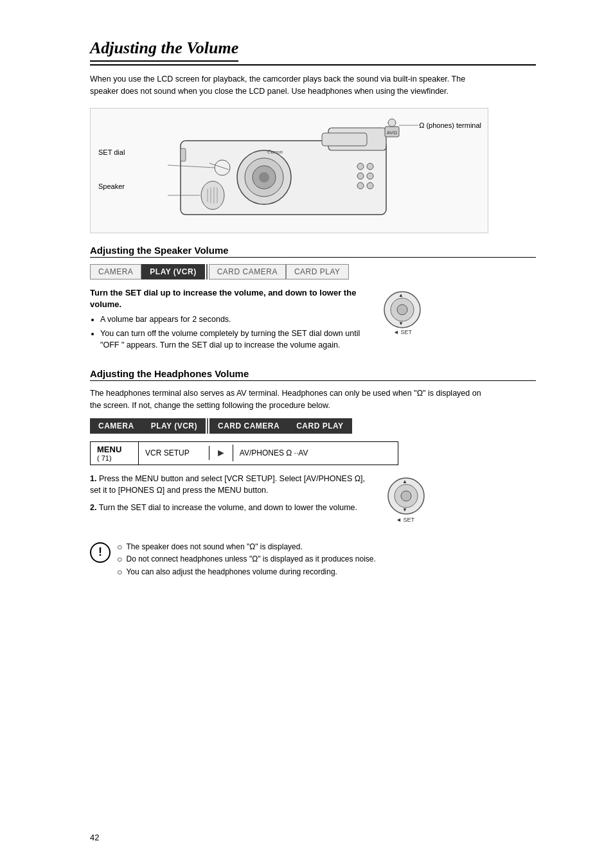 This screenshot has width=613, height=868. Describe the element at coordinates (231, 485) in the screenshot. I see `step-1: 1. Press the MENU button and select [VCR…` at that location.